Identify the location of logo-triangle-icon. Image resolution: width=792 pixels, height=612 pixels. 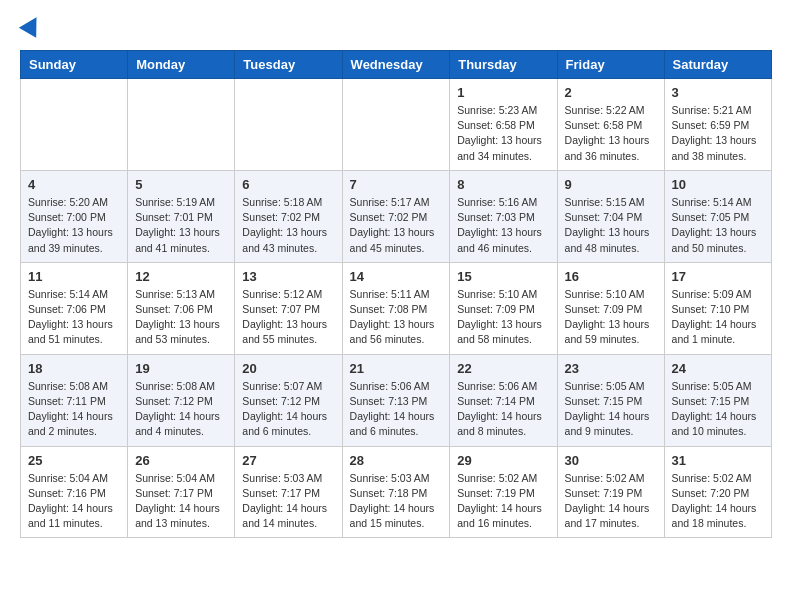
(32, 25).